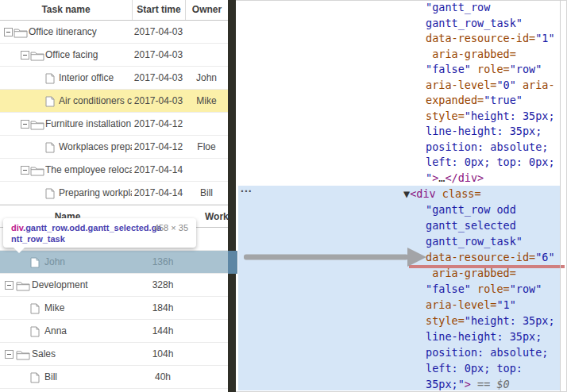 The width and height of the screenshot is (567, 392). What do you see at coordinates (399, 209) in the screenshot?
I see `selected-node-line-2: "gantt_row odd` at bounding box center [399, 209].